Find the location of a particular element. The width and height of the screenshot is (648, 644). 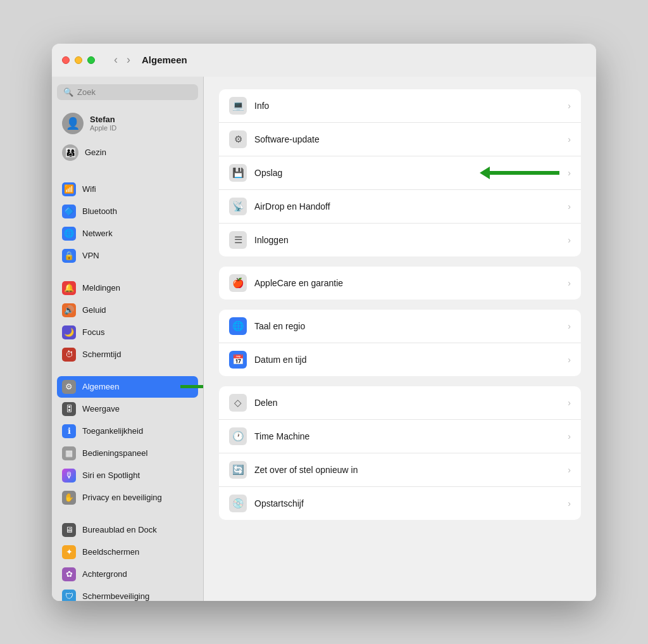

beeldschermen-icon: ✦ is located at coordinates (69, 552).